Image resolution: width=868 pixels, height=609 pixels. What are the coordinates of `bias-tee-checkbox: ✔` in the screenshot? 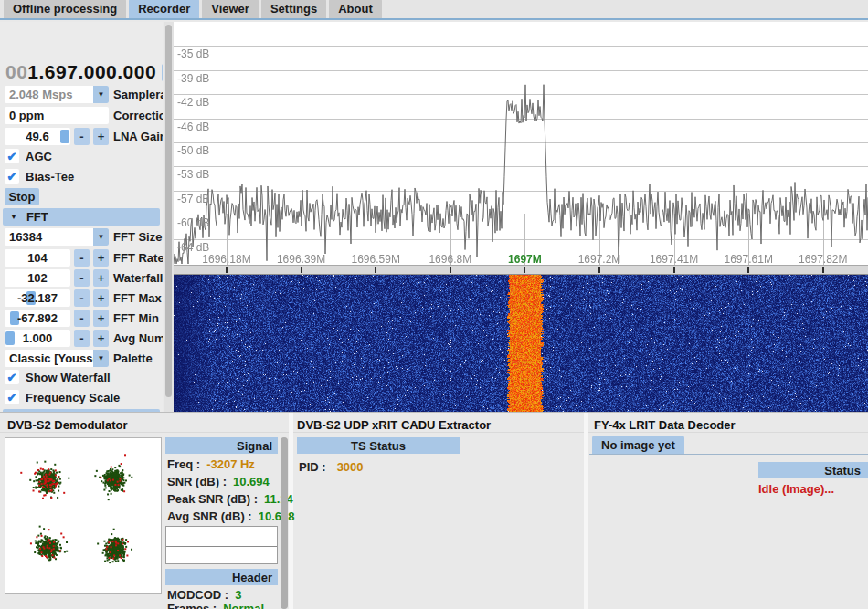 It's located at (12, 176).